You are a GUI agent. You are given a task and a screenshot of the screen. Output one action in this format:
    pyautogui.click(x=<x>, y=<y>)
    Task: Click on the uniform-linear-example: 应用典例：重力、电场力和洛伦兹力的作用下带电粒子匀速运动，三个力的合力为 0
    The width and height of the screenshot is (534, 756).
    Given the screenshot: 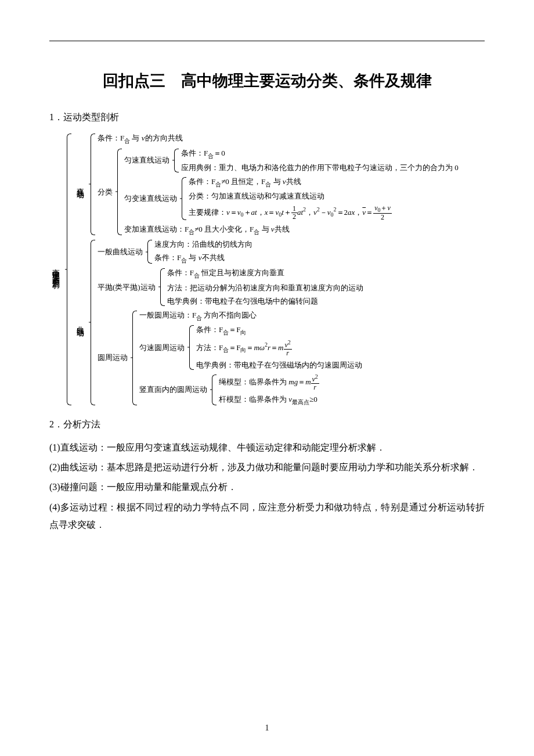 What is the action you would take?
    pyautogui.click(x=320, y=168)
    